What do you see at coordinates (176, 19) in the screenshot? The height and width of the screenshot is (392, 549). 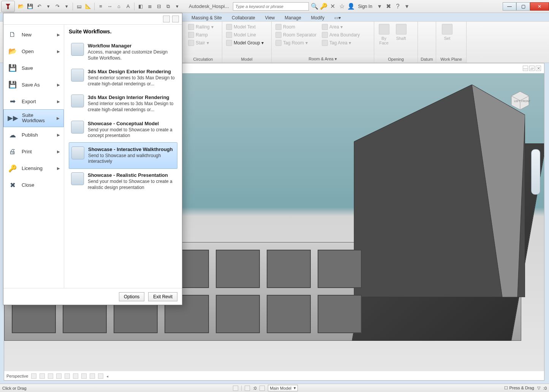 I see `open-docs-icon` at bounding box center [176, 19].